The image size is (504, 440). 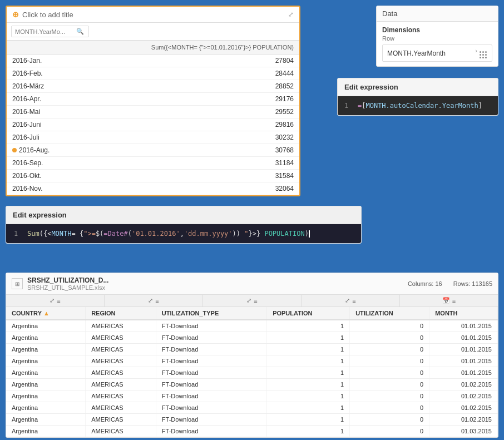 I want to click on resize-icon-3: ⤢, so click(x=249, y=300).